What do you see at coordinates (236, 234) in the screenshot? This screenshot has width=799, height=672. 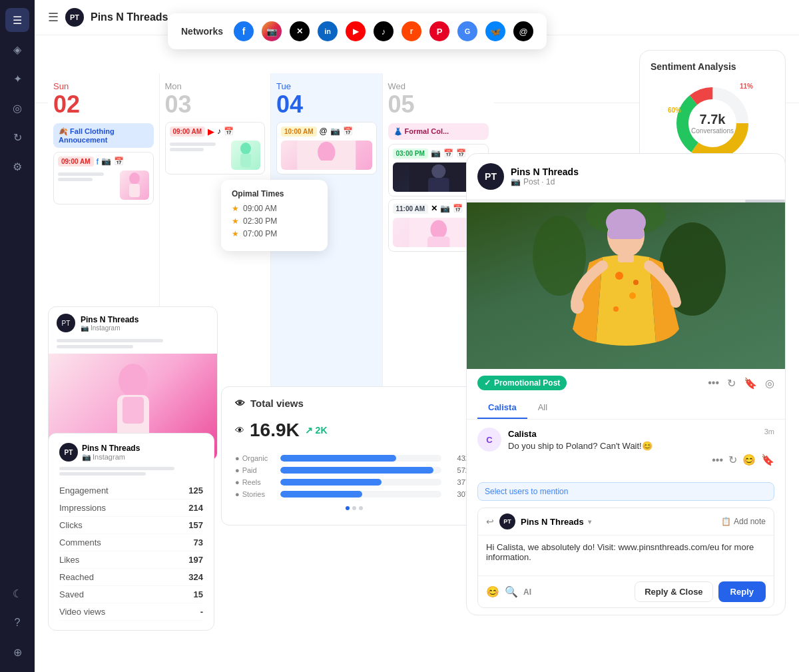 I see `star-icon-3: ★` at bounding box center [236, 234].